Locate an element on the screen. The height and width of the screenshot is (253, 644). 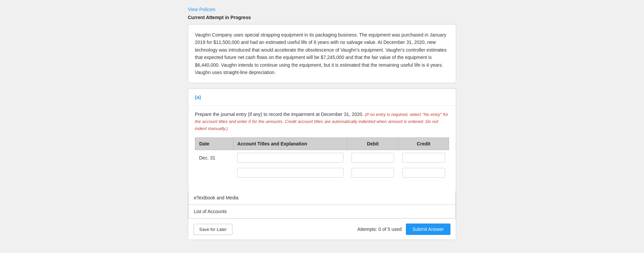
row2-account-input is located at coordinates (290, 173).